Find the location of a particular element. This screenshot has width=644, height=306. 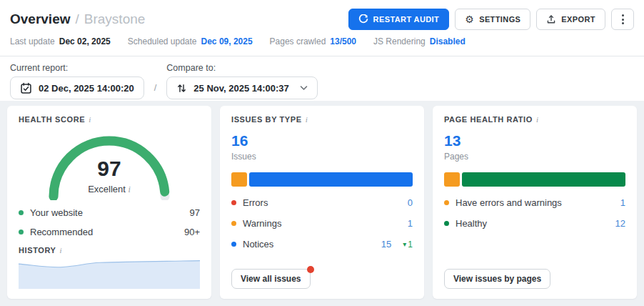

current-report-value: 02 Dec, 2025 14:00:20 is located at coordinates (86, 89).